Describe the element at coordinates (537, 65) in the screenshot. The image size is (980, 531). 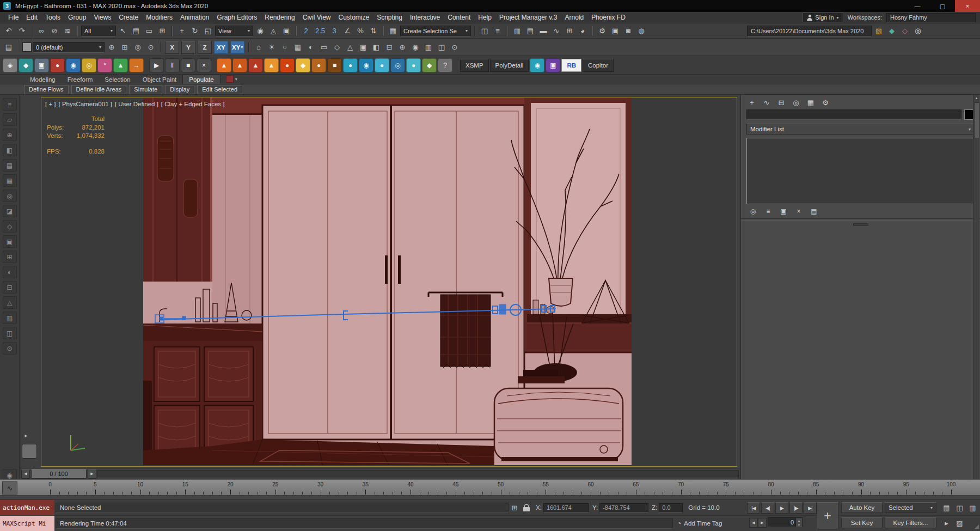
I see `plugin-icon-20: ◉` at that location.